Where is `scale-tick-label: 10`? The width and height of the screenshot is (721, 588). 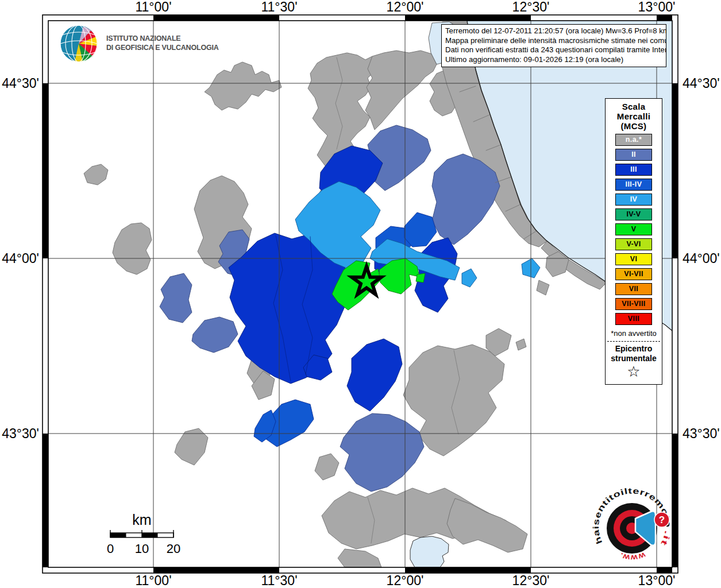 scale-tick-label: 10 is located at coordinates (142, 549).